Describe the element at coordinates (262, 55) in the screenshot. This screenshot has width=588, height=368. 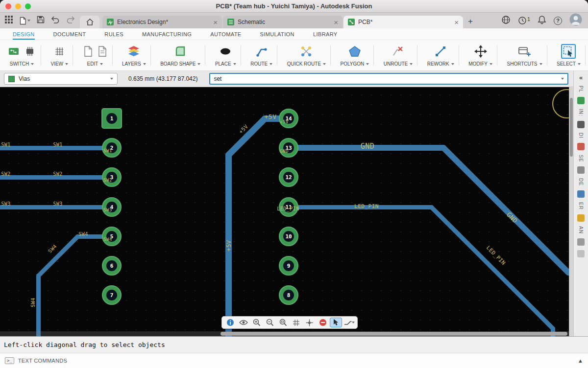
I see `ribbon-group-route: ROUTE` at that location.